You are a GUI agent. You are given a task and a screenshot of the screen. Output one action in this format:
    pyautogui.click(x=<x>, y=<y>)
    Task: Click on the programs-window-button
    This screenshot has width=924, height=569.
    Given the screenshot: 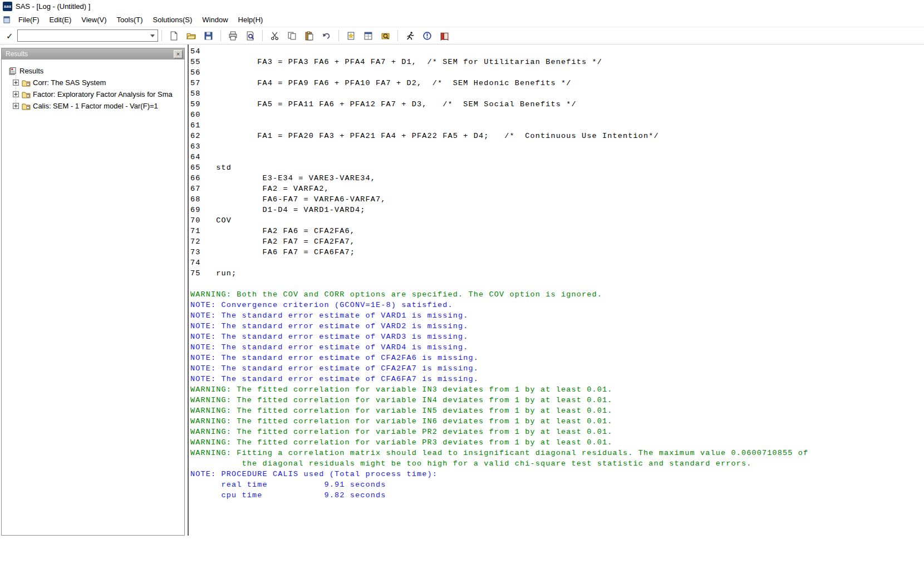 What is the action you would take?
    pyautogui.click(x=368, y=36)
    